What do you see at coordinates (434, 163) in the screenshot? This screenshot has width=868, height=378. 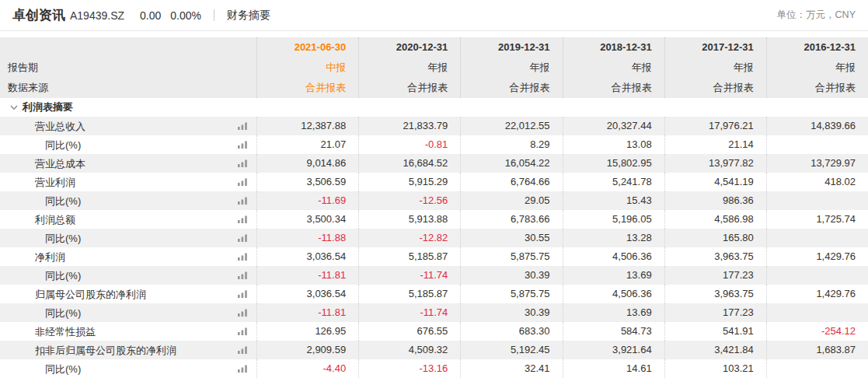 I see `table-row: 营业总成本 9,014.8616,684.5216,054.2215,802.9…` at bounding box center [434, 163].